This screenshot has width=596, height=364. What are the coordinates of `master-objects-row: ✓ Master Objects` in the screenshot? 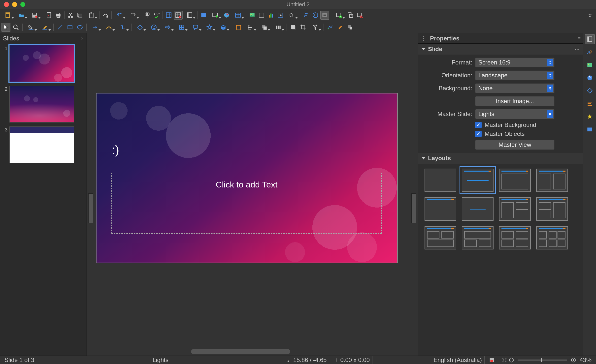 It's located at (501, 134).